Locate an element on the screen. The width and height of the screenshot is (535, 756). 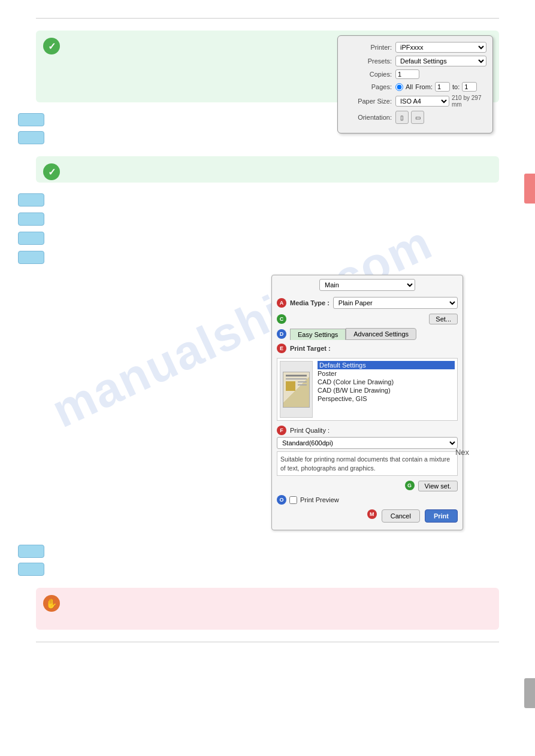
print-preview-row: O Print Preview is located at coordinates (367, 499).